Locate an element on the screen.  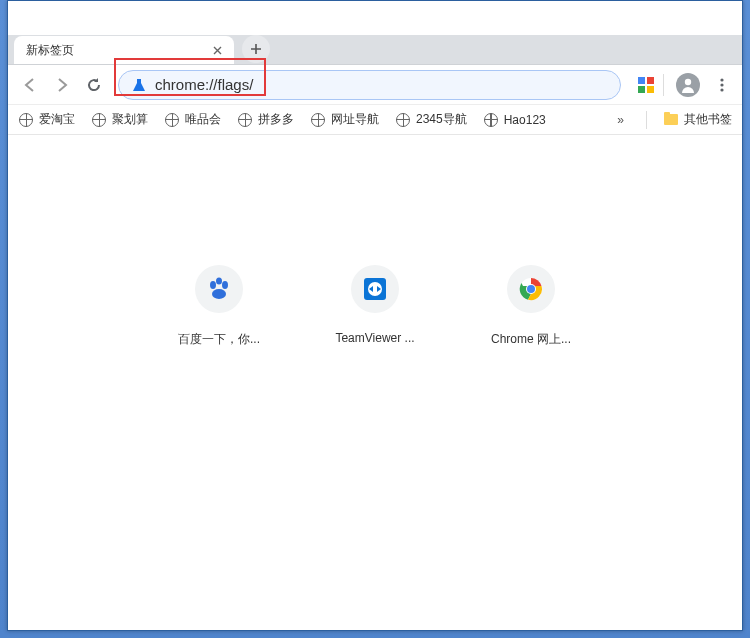
bookmark-item: 拼多多 is located at coordinates (266, 120).